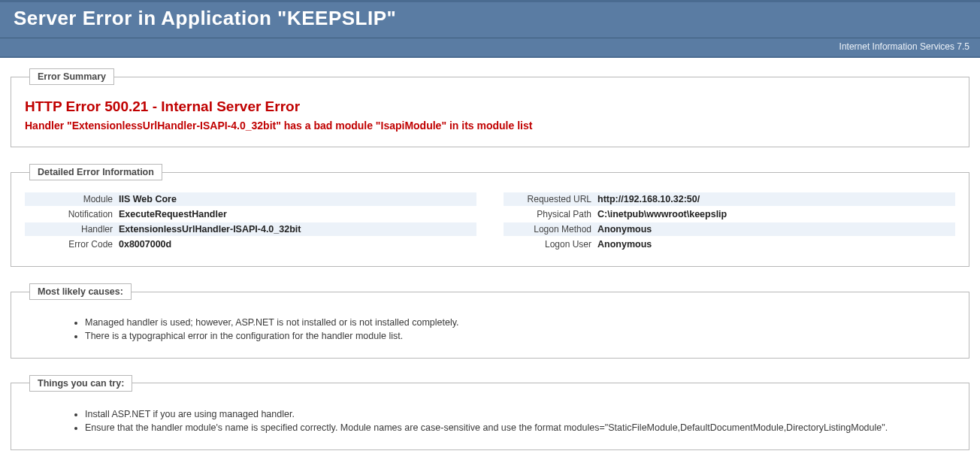 This screenshot has width=980, height=457. Describe the element at coordinates (649, 199) in the screenshot. I see `detail-value: http://192.168.10.32:50/` at that location.